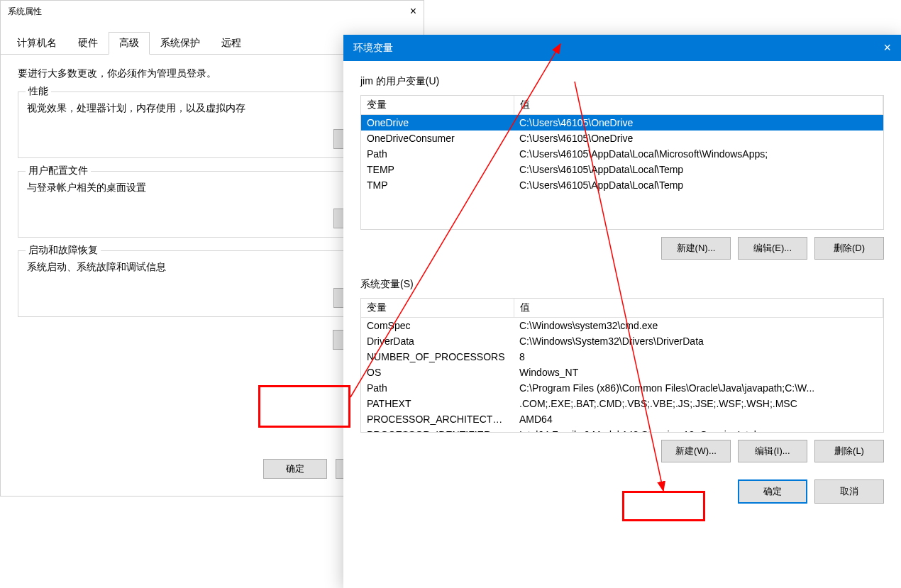  Describe the element at coordinates (622, 82) in the screenshot. I see `user-vars-label: jim 的用户变量(U)` at that location.